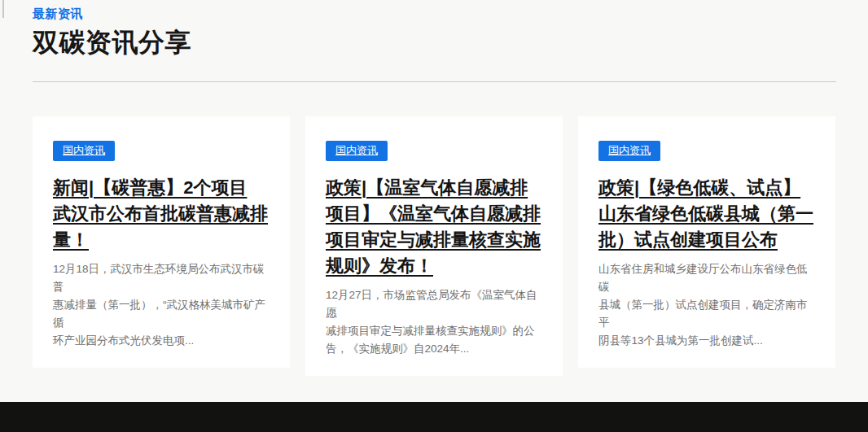 The image size is (868, 432). What do you see at coordinates (161, 305) in the screenshot?
I see `news-excerpt: 12月18日，武汉市生态环境局公布武汉市碳普 惠减排量（第一批），“武汉格林美城…` at bounding box center [161, 305].